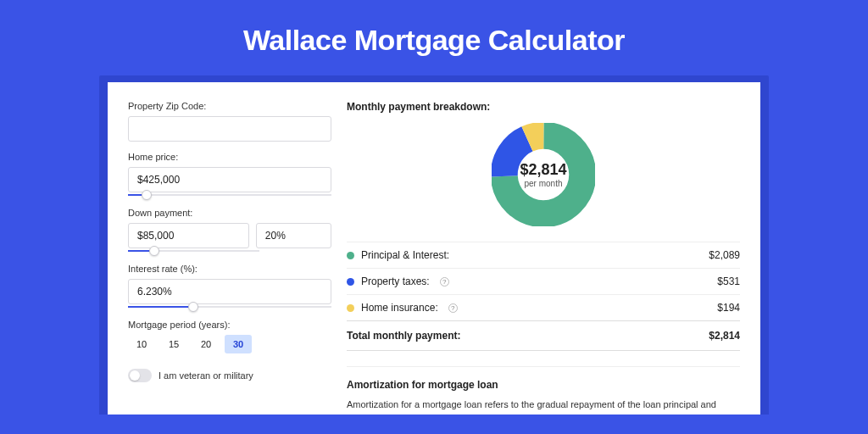  What do you see at coordinates (206, 344) in the screenshot?
I see `period-option-20: 20` at bounding box center [206, 344].